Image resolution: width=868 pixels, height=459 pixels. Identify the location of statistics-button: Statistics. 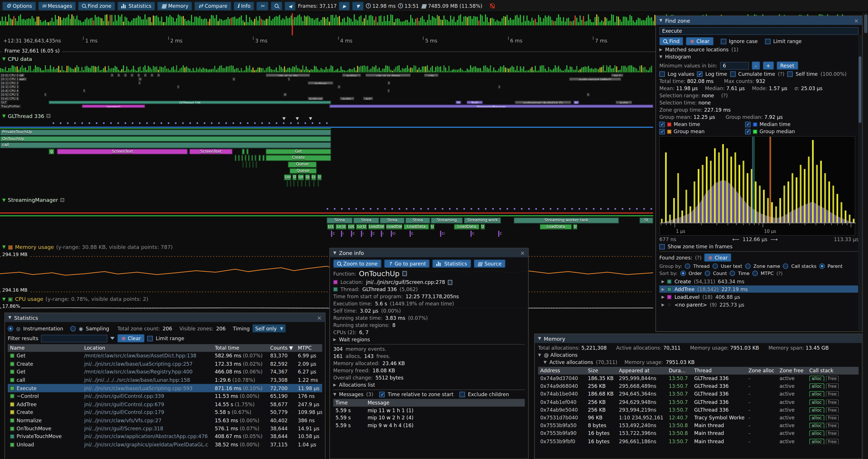
(452, 264).